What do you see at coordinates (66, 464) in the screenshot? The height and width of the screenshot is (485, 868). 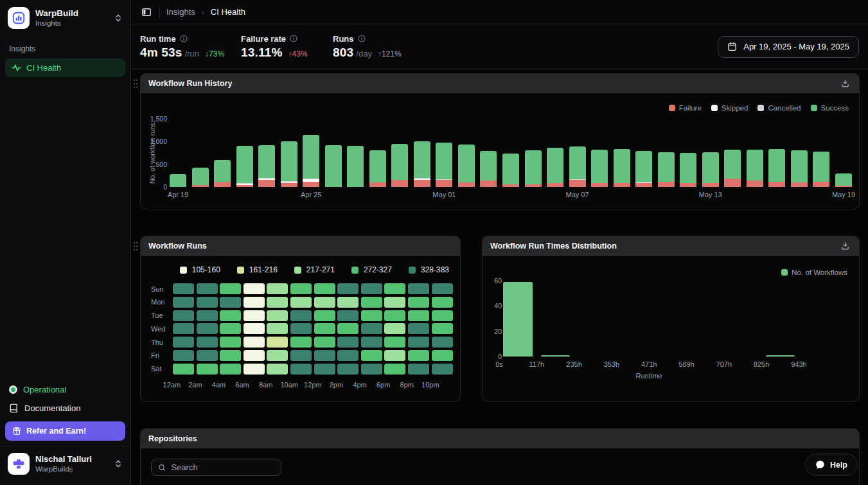 I see `user-menu: Nischal Talluri WarpBuilds` at bounding box center [66, 464].